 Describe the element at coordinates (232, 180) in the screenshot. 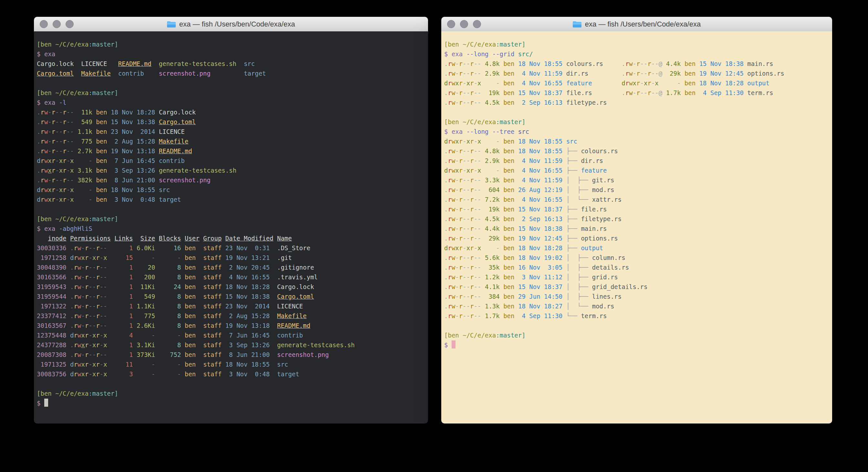

I see `terminal-line: .rw-r--r-- 382k ben 8 Jun 21:00 screensh…` at that location.